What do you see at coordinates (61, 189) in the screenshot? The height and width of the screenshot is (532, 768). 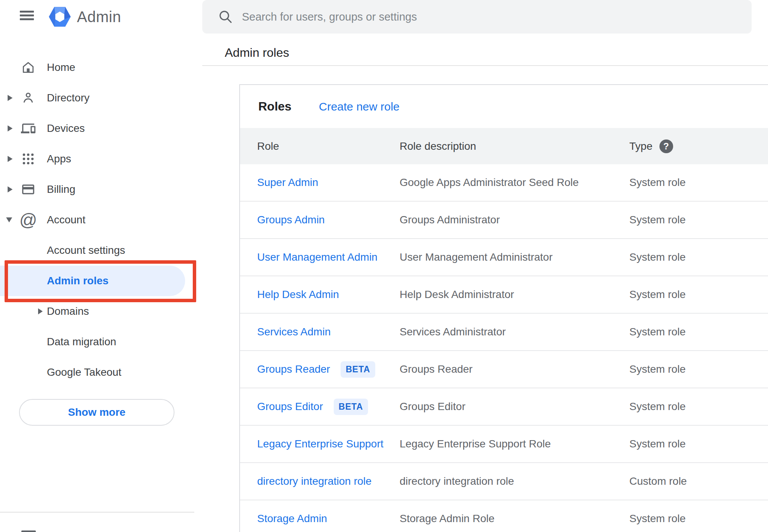 I see `sidebar-item-label: Billing` at bounding box center [61, 189].